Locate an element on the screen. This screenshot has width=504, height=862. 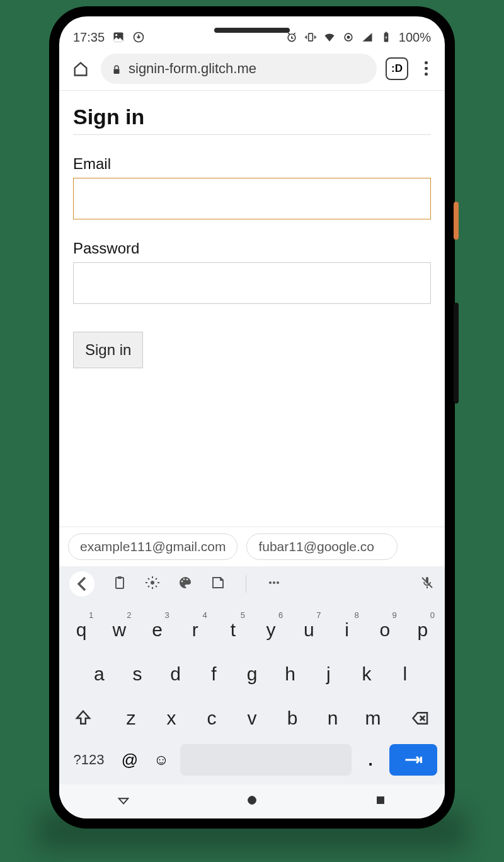
key-v: v is located at coordinates (252, 718).